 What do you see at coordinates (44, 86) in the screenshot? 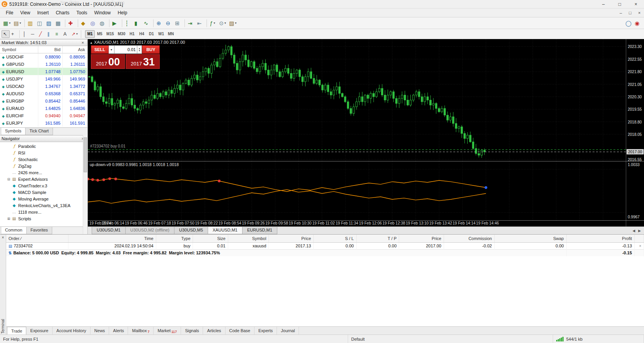
I see `market-watch-row-usdcad: ◆USDCAD1.347671.34772` at bounding box center [44, 86].